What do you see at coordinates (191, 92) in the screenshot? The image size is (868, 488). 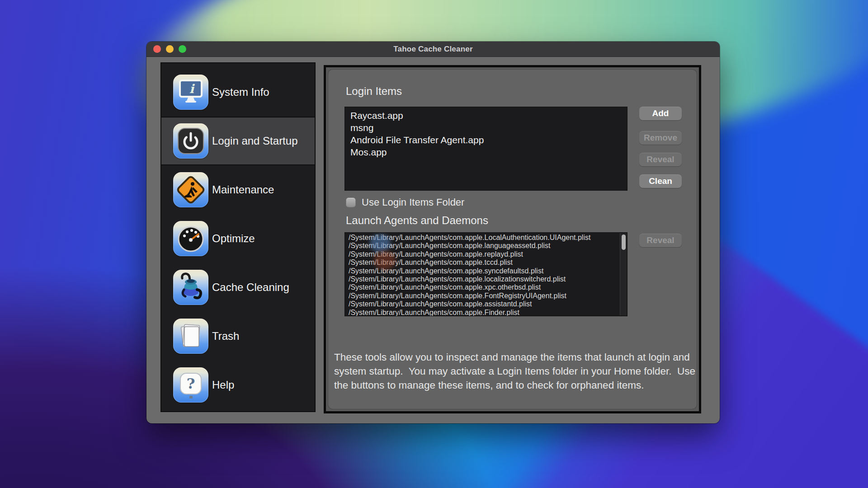 I see `system-info-icon: i` at bounding box center [191, 92].